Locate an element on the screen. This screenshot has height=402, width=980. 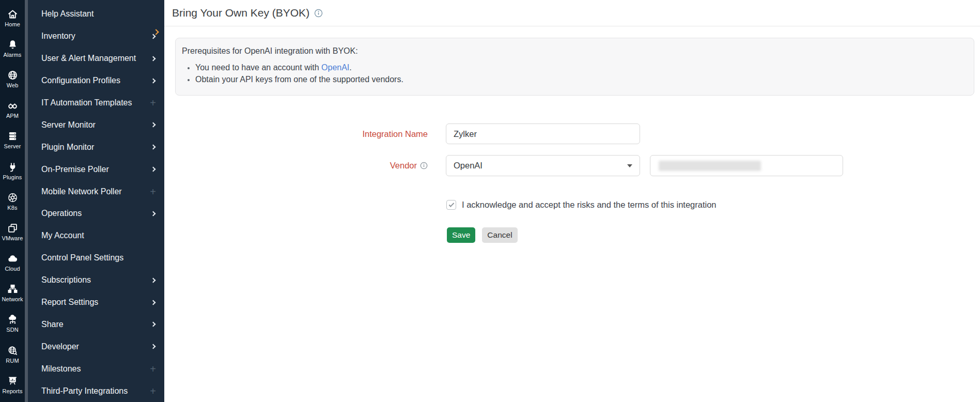
rail-item-cloud: Cloud is located at coordinates (12, 262).